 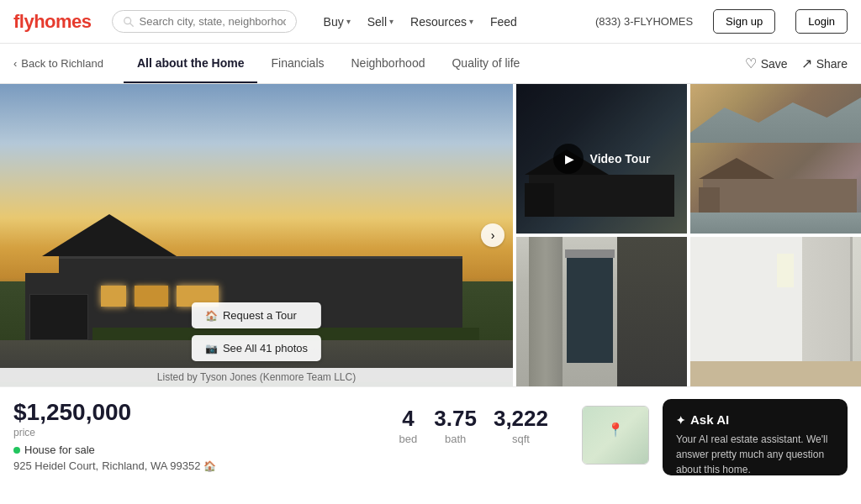 I want to click on share-icon, so click(x=807, y=64).